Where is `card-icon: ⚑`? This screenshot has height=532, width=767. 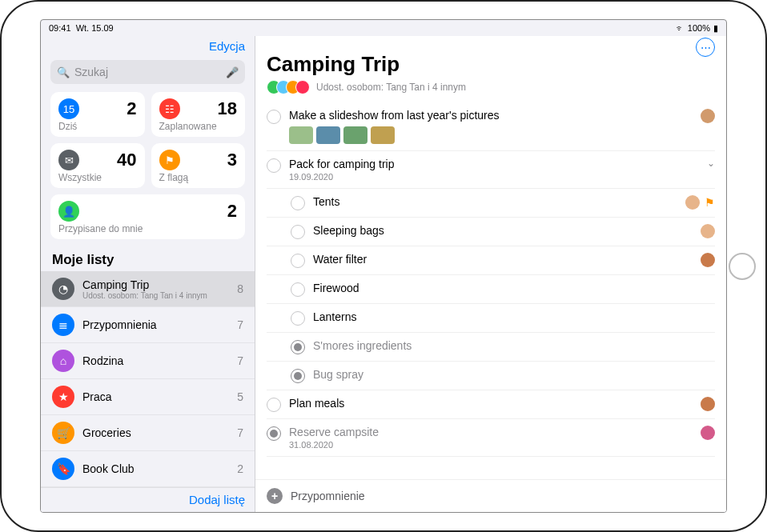 card-icon: ⚑ is located at coordinates (170, 160).